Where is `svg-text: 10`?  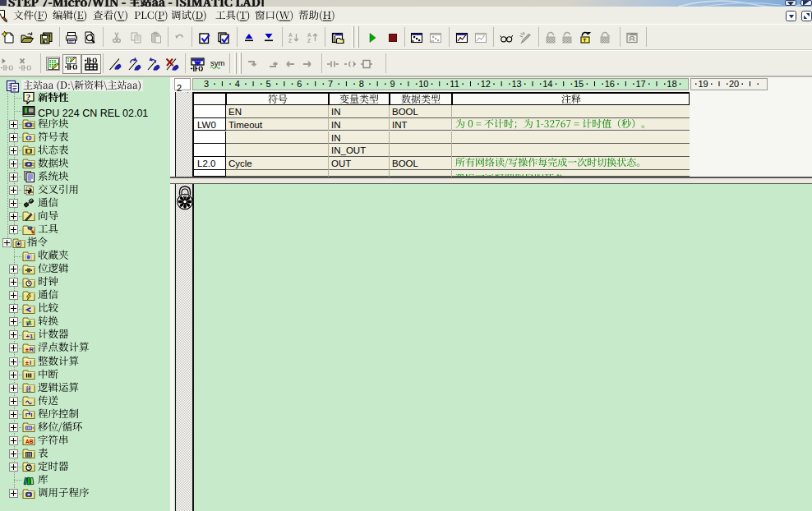
svg-text: 10 is located at coordinates (423, 84).